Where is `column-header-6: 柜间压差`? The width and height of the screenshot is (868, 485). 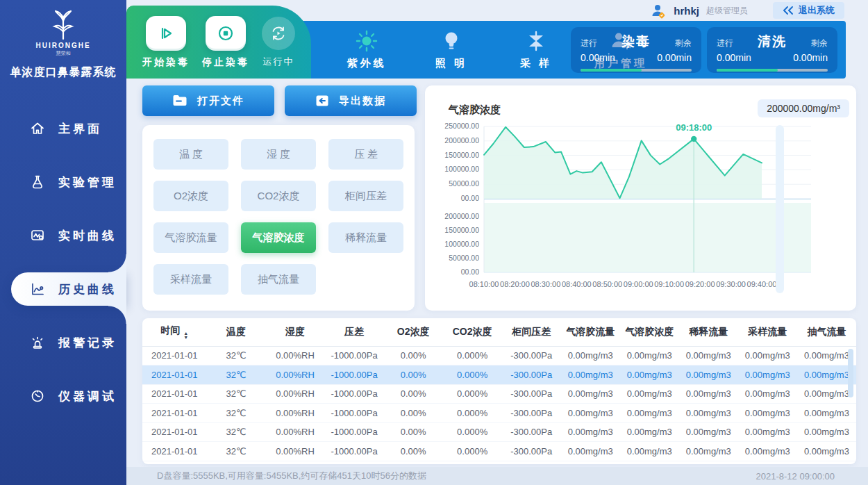 column-header-6: 柜间压差 is located at coordinates (532, 332).